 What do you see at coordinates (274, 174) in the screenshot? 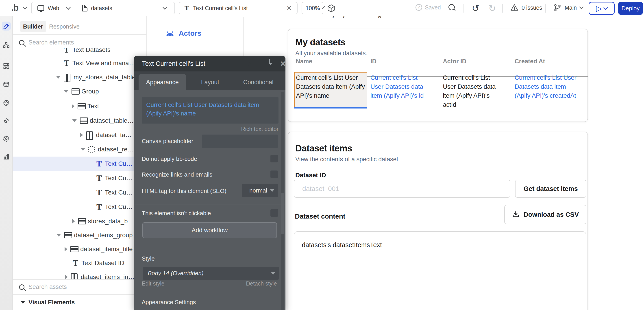
I see `recognize-links-checkbox` at bounding box center [274, 174].